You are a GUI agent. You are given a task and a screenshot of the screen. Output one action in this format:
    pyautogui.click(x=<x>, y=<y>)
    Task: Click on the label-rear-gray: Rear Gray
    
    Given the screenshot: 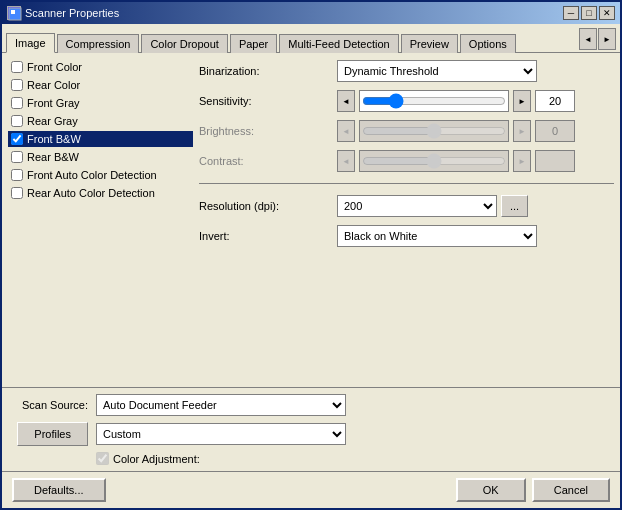 What is the action you would take?
    pyautogui.click(x=52, y=121)
    